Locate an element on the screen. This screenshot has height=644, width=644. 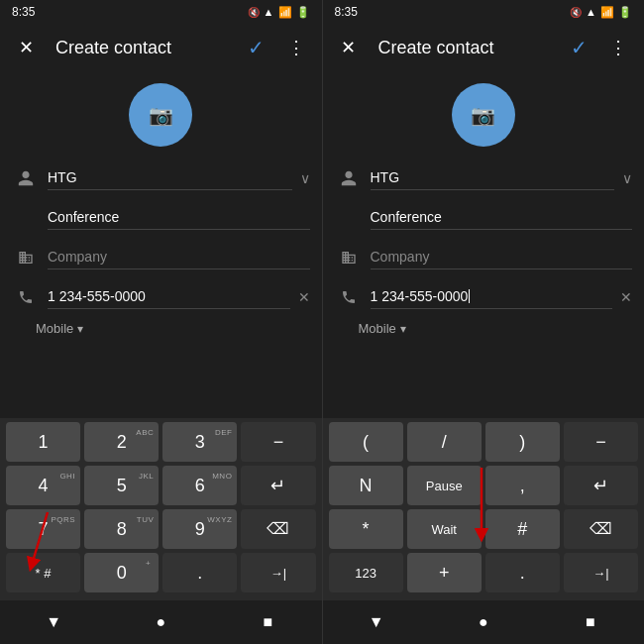
conference-field-right: Conference is located at coordinates (501, 218).